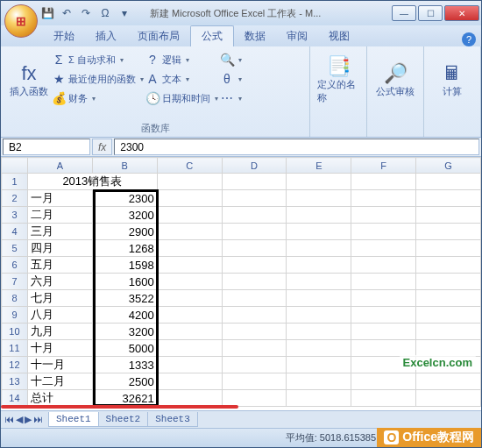 The height and width of the screenshot is (448, 482). I want to click on tab-view: 视图, so click(339, 37).